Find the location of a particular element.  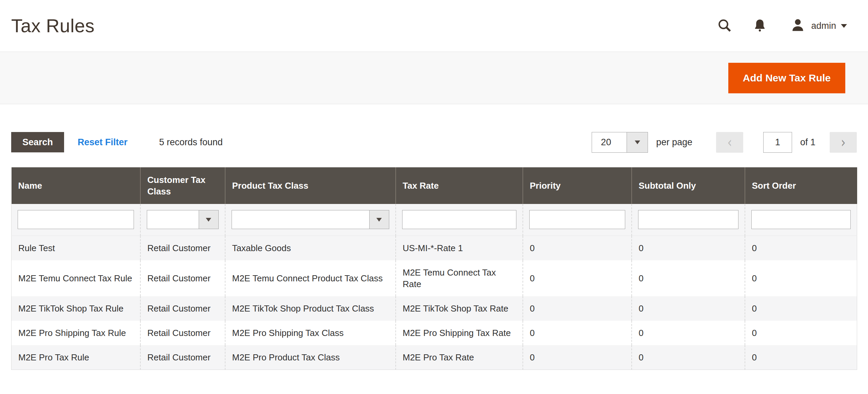

cell-product-tax-class: Taxable Goods is located at coordinates (311, 248).